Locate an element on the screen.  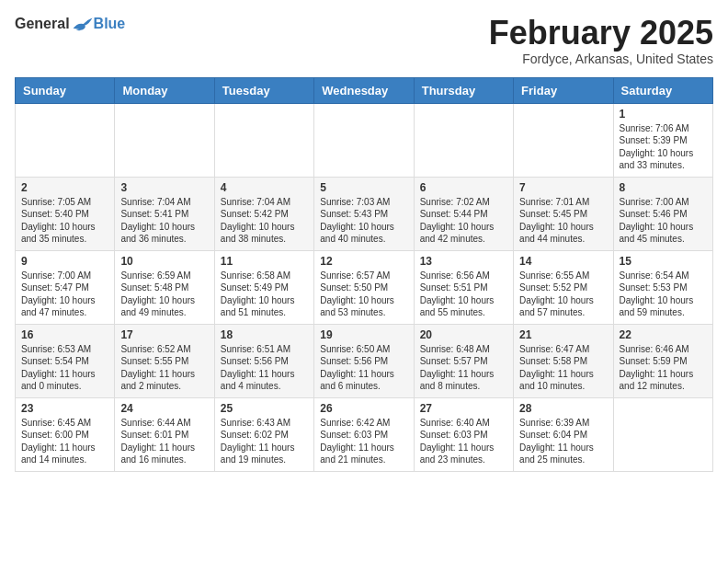
day-number: 7 is located at coordinates (563, 188).